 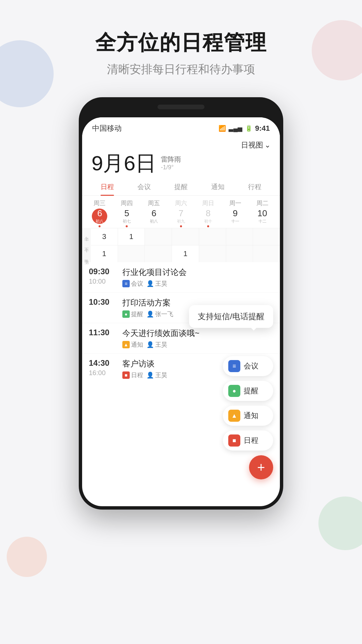 I want to click on cal-day-sat: 周六 7初九, so click(x=181, y=214).